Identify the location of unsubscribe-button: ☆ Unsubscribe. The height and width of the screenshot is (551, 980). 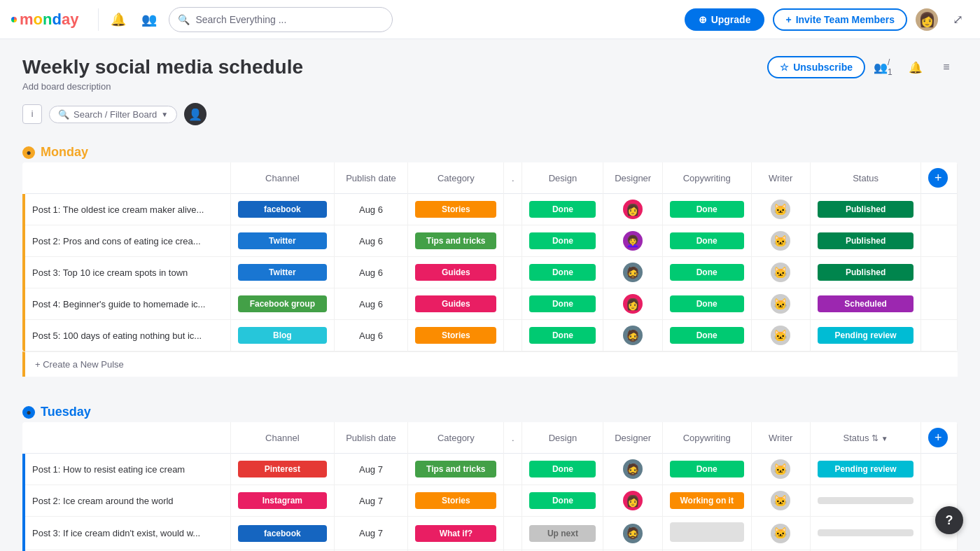
(816, 67).